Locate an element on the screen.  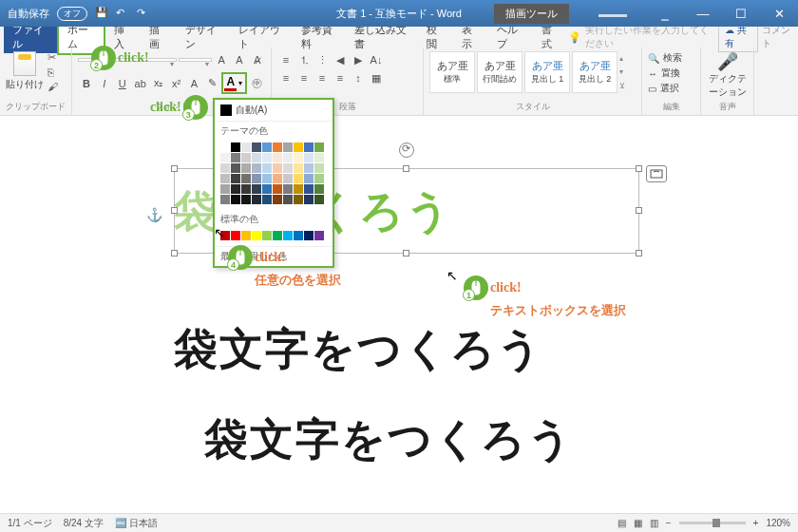
save-icon: 💾 is located at coordinates (102, 13).